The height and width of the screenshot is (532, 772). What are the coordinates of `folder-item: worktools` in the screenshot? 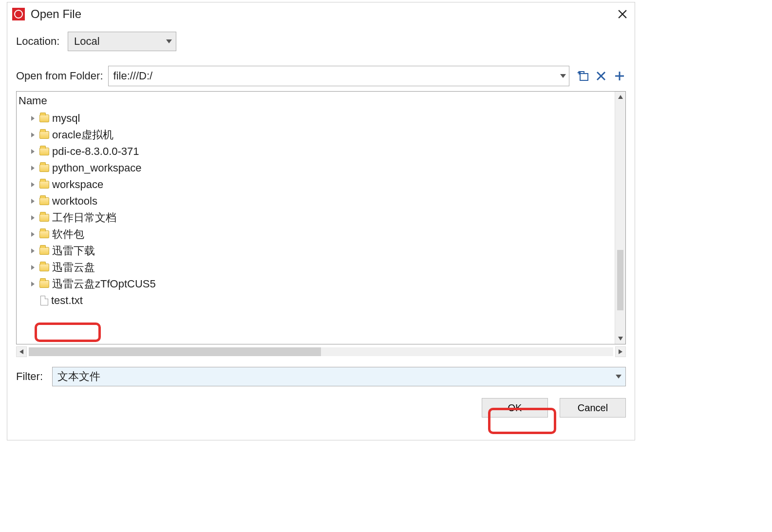 It's located at (323, 201).